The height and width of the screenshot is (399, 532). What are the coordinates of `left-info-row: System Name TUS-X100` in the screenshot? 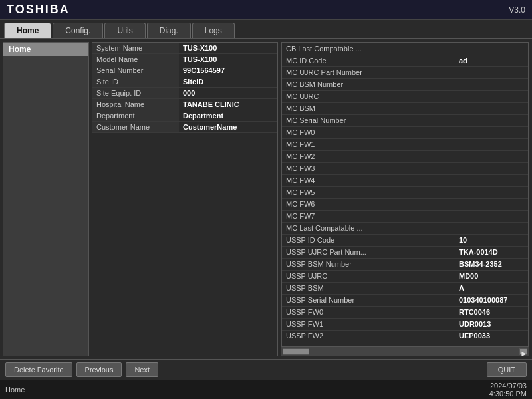 It's located at (185, 48).